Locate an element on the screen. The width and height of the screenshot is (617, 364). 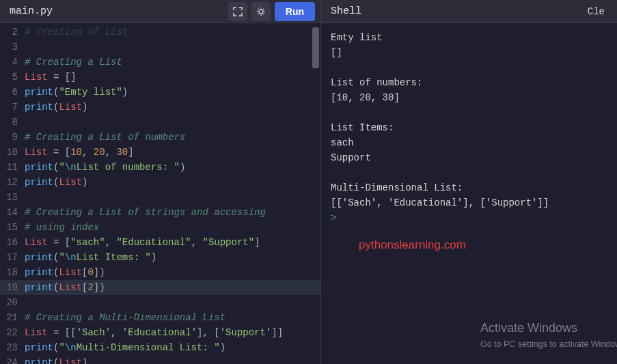
code-line: 7print(List) is located at coordinates (160, 107).